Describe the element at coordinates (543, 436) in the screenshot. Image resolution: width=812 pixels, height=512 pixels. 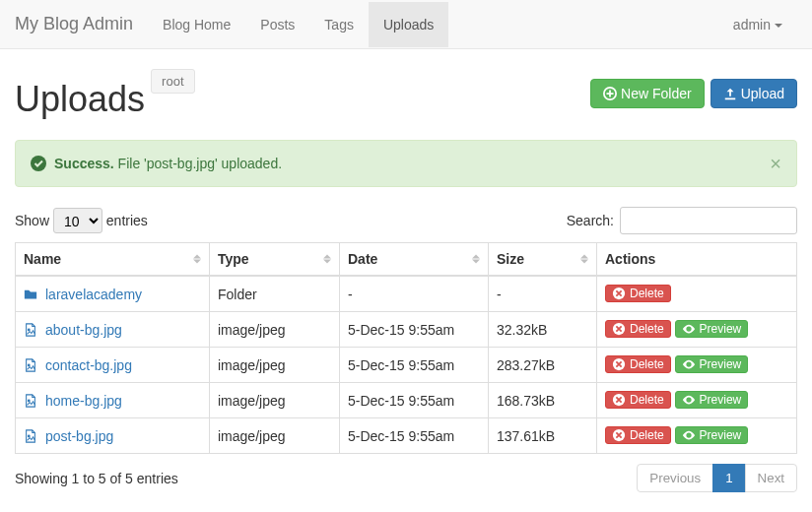
I see `size-cell: 137.61kB` at that location.